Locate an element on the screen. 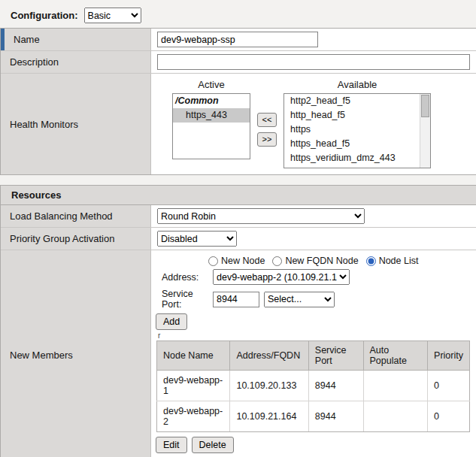  description-label-cell: Description is located at coordinates (76, 62).